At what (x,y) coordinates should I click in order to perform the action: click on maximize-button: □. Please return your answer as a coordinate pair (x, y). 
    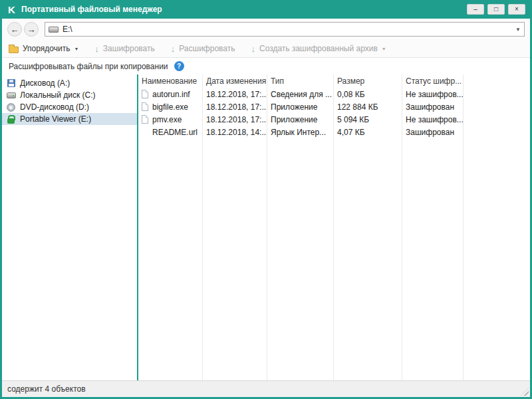
    Looking at the image, I should click on (496, 9).